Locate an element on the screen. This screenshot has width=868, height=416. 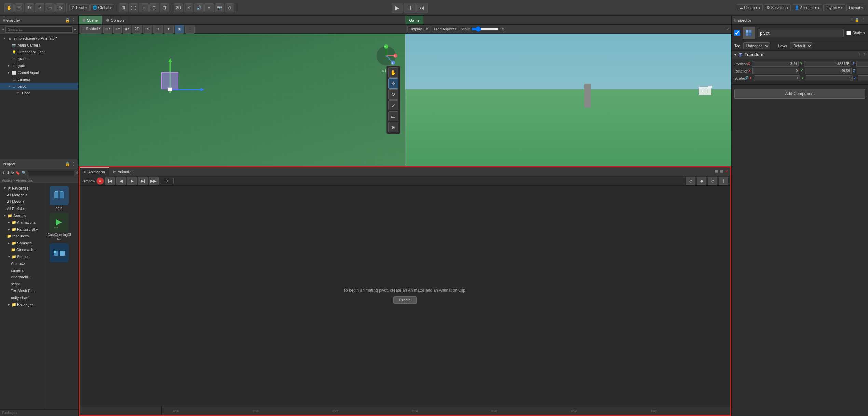
project-camera-folder: camera is located at coordinates (22, 270).